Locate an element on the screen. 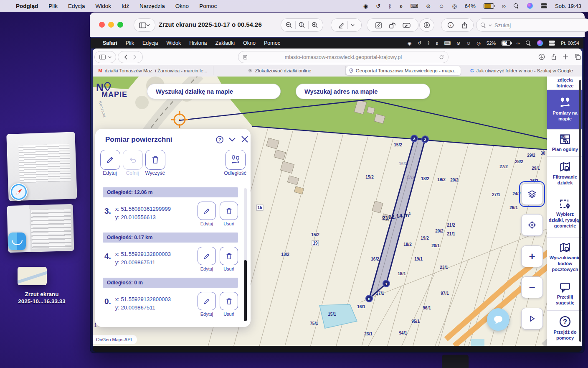 The height and width of the screenshot is (368, 588). inner-menu-okno: Okno is located at coordinates (249, 43).